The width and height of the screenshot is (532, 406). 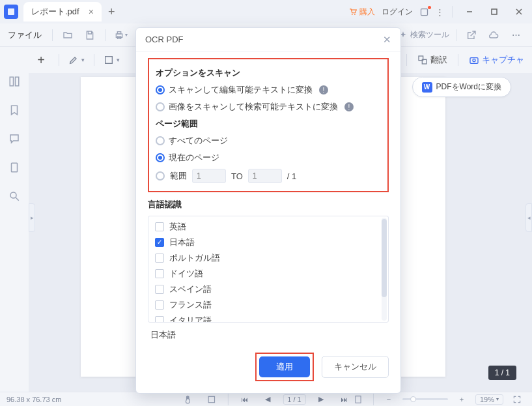 What do you see at coordinates (190, 305) in the screenshot?
I see `language-label: フランス語` at bounding box center [190, 305].